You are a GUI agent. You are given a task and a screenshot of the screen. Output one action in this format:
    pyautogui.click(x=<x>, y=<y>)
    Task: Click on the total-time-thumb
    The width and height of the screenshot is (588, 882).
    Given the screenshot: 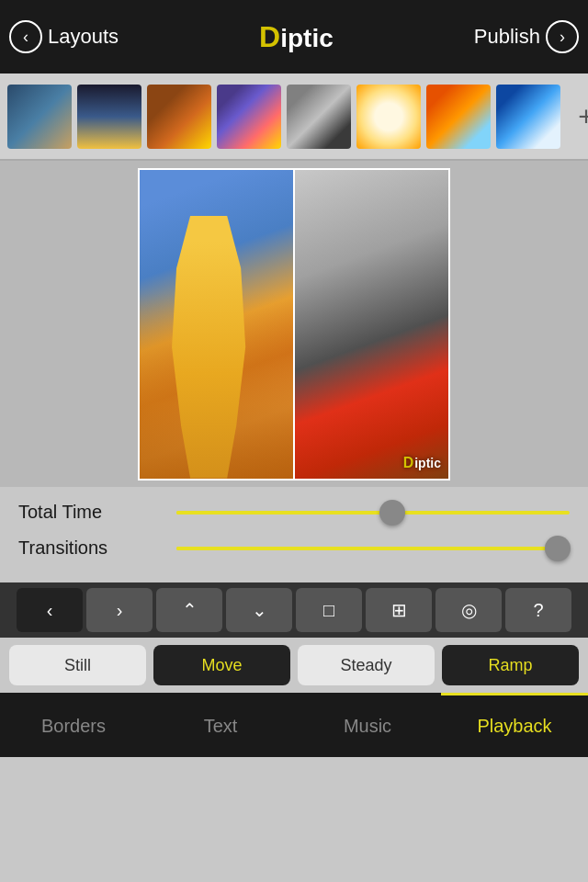 What is the action you would take?
    pyautogui.click(x=392, y=513)
    